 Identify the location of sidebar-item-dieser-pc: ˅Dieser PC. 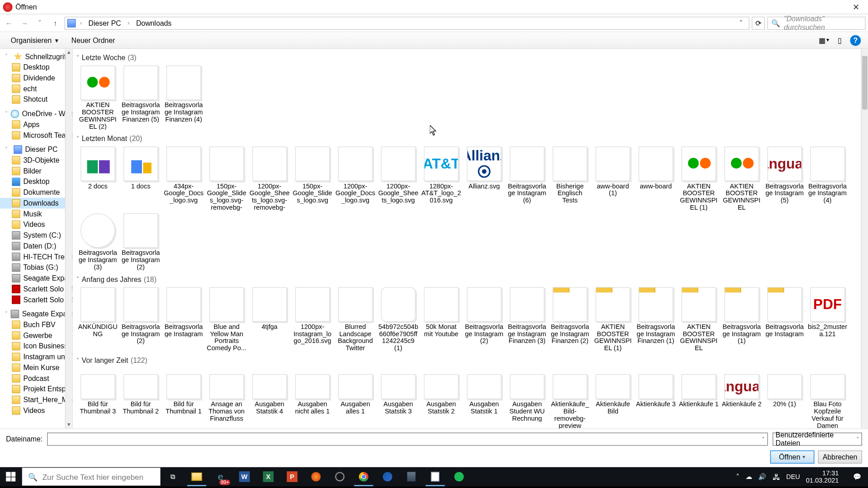
(36, 150).